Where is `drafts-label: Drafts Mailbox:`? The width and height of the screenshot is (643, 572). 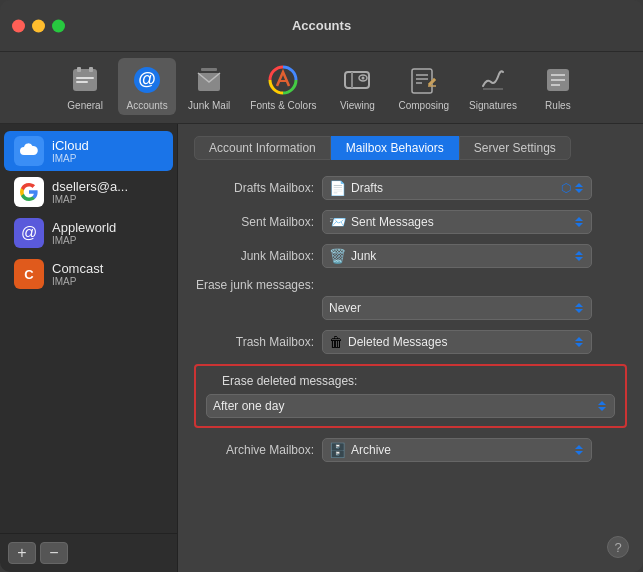
drafts-label: Drafts Mailbox: is located at coordinates (254, 188).